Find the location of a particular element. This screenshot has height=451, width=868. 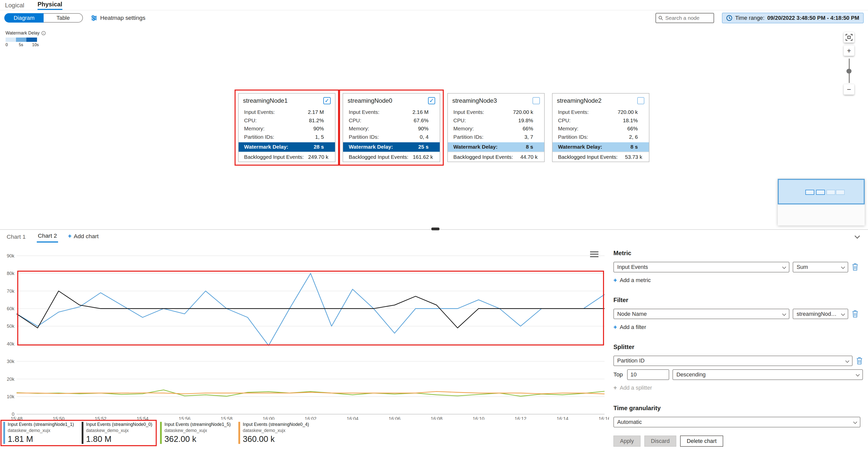

metric-value: 90% is located at coordinates (423, 129).